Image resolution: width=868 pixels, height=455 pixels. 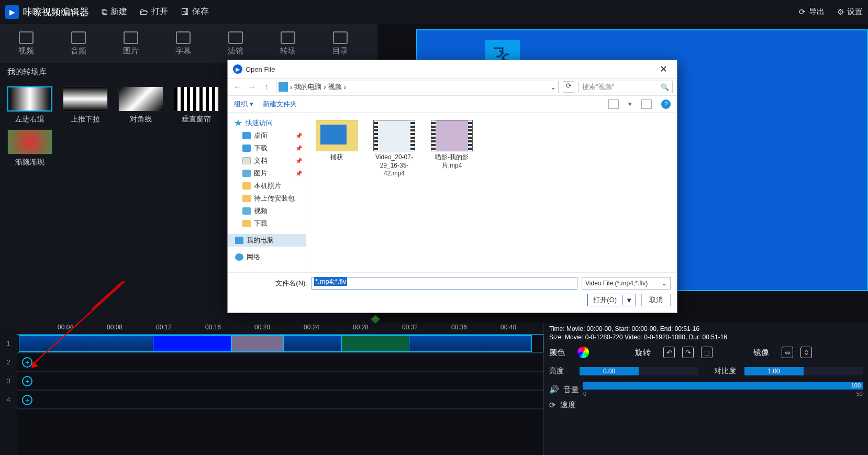 I want to click on mirror-v-icon: ⇕, so click(x=806, y=352).